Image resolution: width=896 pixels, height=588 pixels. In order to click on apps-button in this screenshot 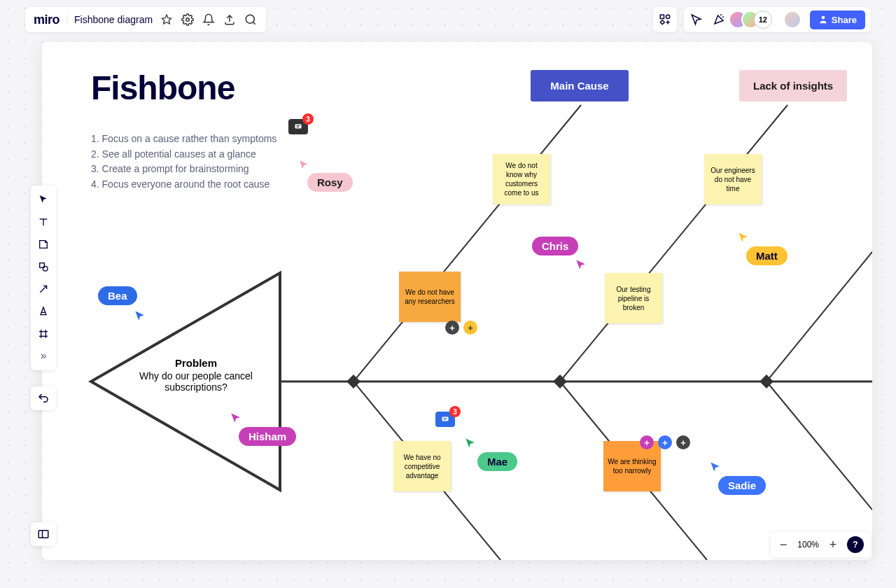, I will do `click(665, 20)`.